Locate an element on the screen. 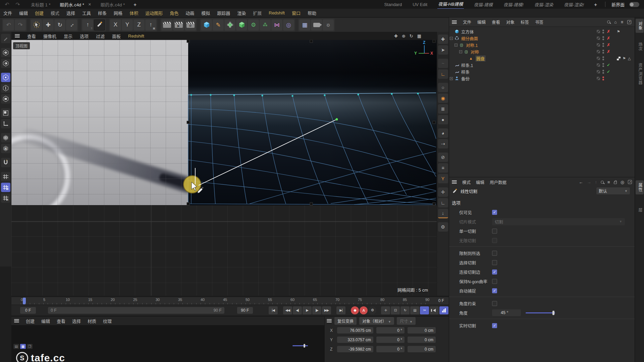 The width and height of the screenshot is (644, 362). back-icon: ← is located at coordinates (581, 182).